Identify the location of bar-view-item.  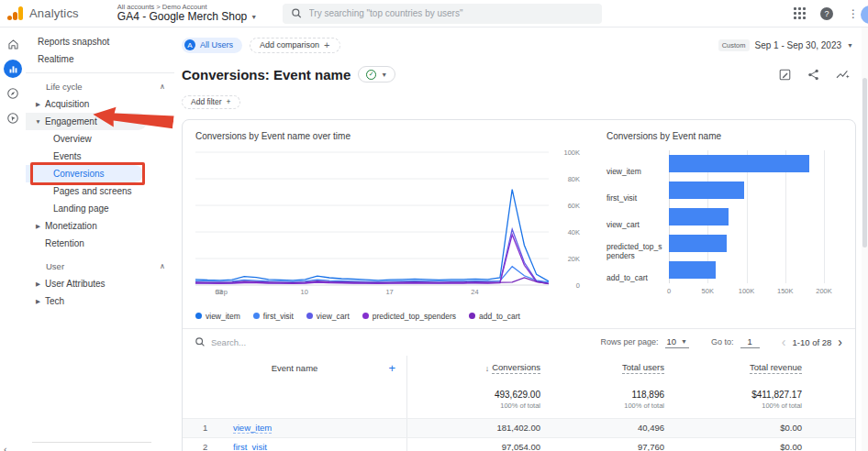
(740, 163).